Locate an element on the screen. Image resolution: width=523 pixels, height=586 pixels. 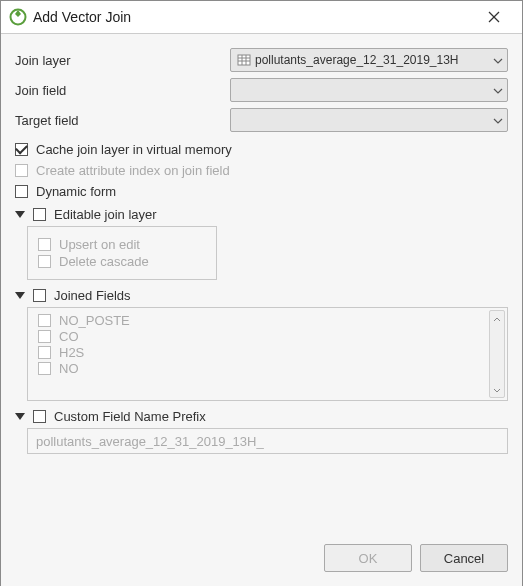
join-field-label: Join field is located at coordinates (122, 90).